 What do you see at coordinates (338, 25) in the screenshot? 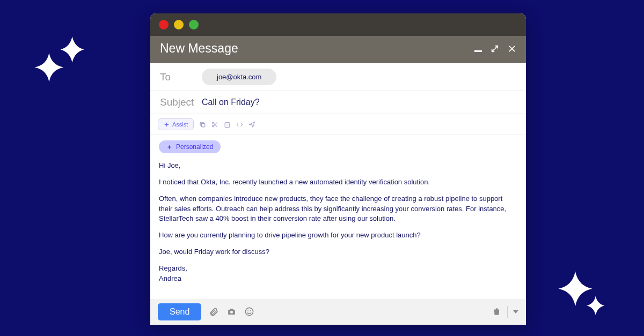
I see `titlebar` at bounding box center [338, 25].